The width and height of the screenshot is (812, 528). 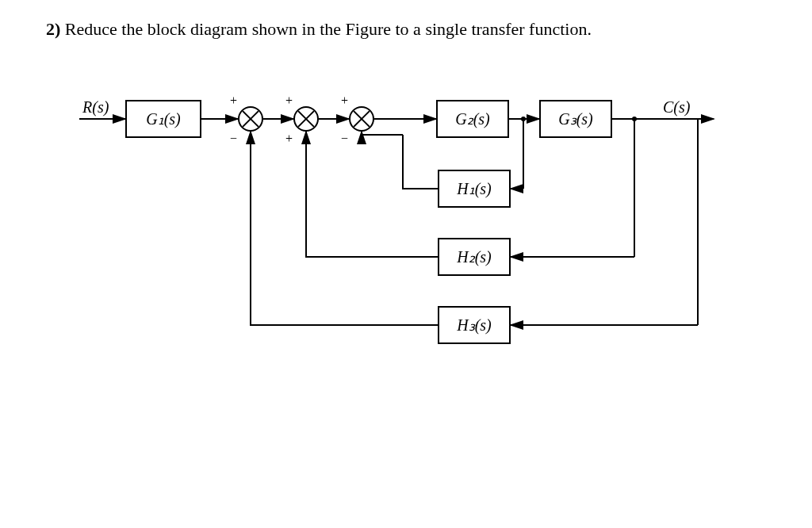 What do you see at coordinates (344, 139) in the screenshot?
I see `summer-3-sign-bottom: −` at bounding box center [344, 139].